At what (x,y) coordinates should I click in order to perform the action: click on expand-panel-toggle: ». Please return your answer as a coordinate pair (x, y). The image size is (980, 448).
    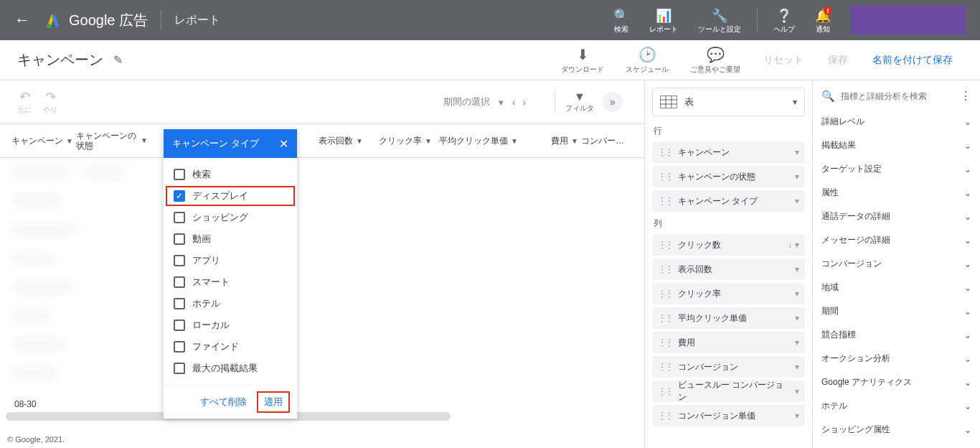
    Looking at the image, I should click on (613, 102).